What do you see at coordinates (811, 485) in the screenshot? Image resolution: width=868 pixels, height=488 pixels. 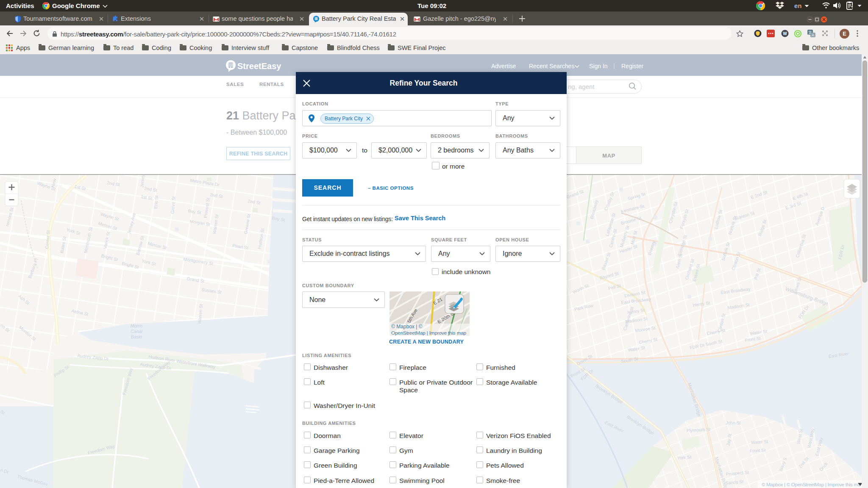 I see `svg-text:© Mapbox | © OpenStreetMap | I: © Mapbox | © OpenStreetMap | Improve thi…` at bounding box center [811, 485].